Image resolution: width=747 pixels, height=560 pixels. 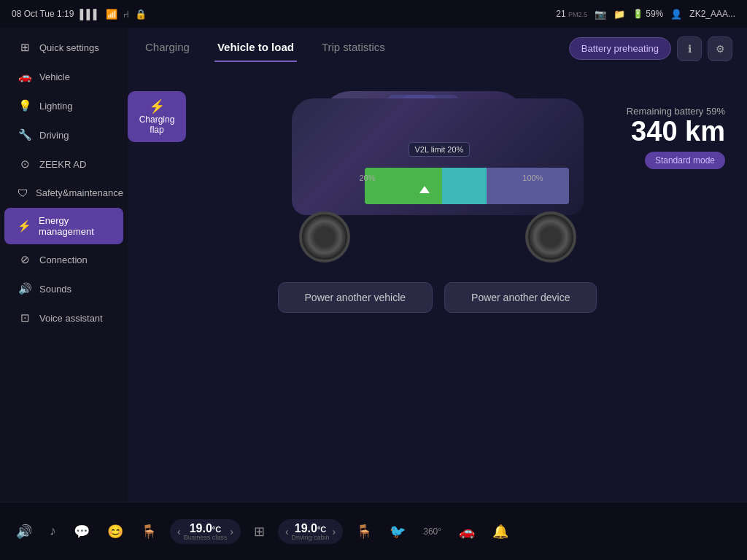 I want to click on vehicle-icon: 🚗, so click(x=25, y=77).